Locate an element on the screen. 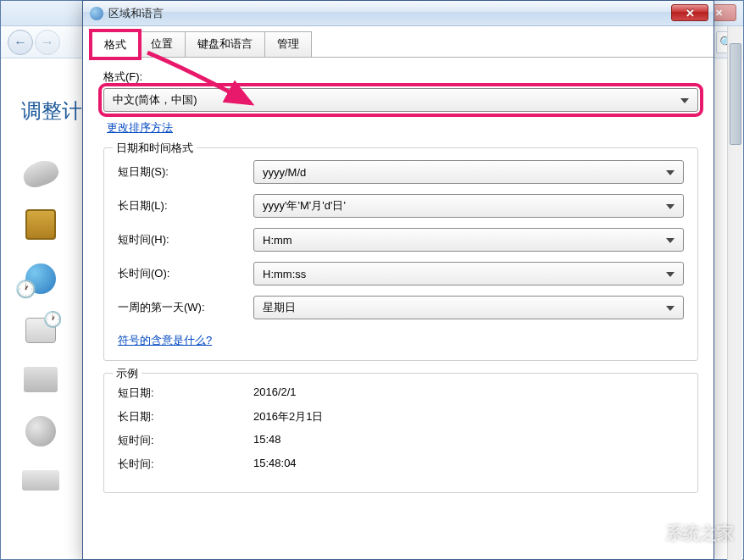 This screenshot has width=744, height=560. example-short-time-value: 15:48 is located at coordinates (268, 441).